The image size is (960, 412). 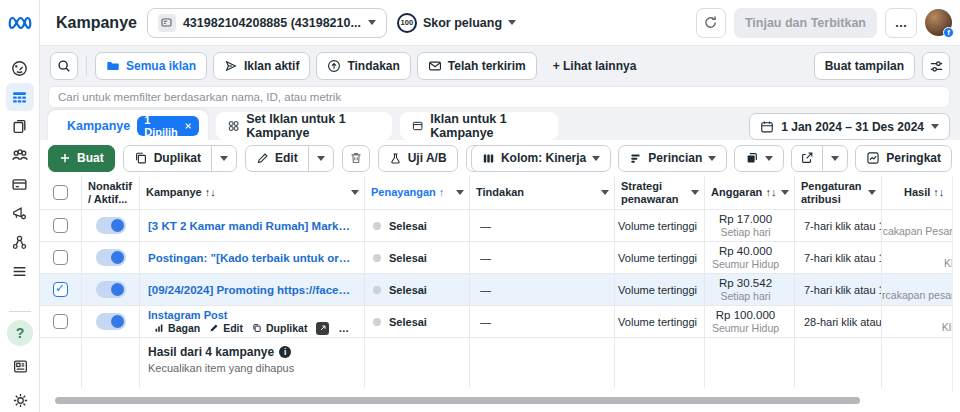 I want to click on selected-count-badge: 1 Dipilih, so click(x=168, y=126).